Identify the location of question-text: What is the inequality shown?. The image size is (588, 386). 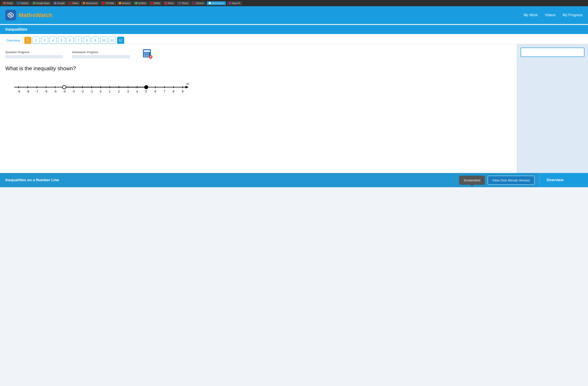
(258, 68).